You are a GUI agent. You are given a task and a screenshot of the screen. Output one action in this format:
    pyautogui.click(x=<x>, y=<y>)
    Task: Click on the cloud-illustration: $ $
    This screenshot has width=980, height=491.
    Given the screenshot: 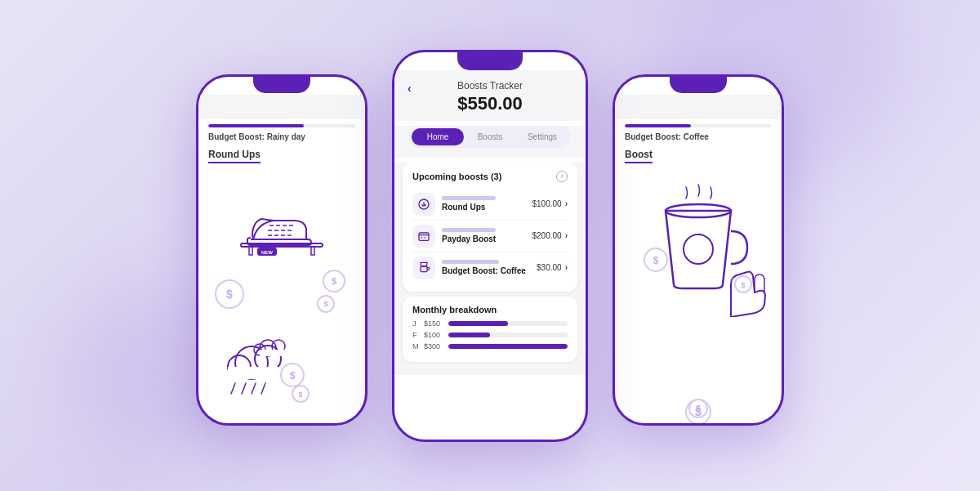 What is the action you would take?
    pyautogui.click(x=260, y=371)
    